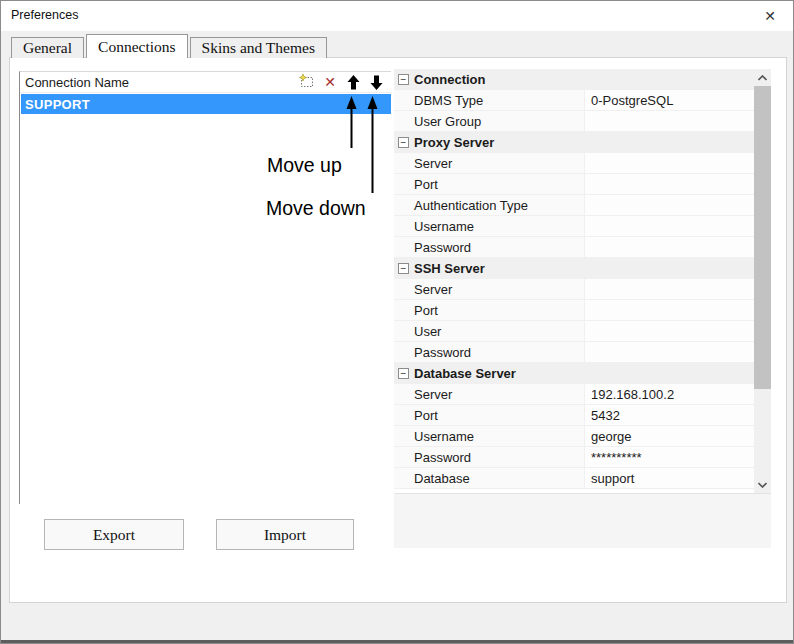 The width and height of the screenshot is (794, 644). What do you see at coordinates (330, 82) in the screenshot?
I see `delete-connection-icon: ✕` at bounding box center [330, 82].